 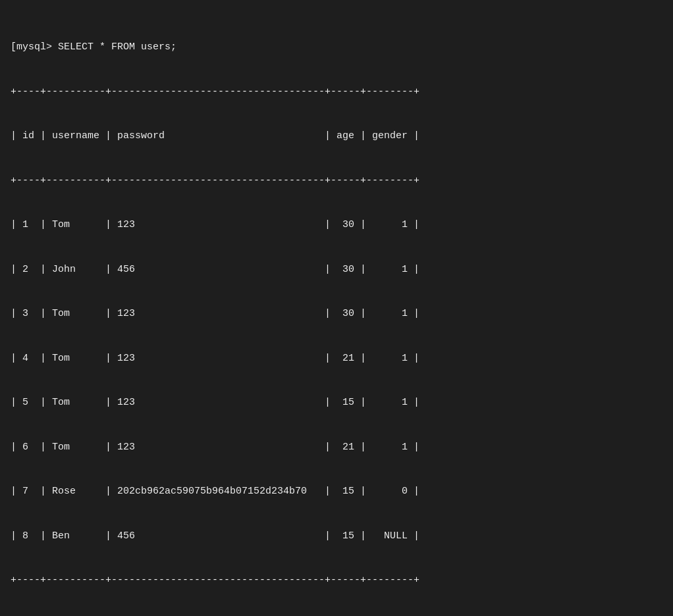 What do you see at coordinates (336, 448) in the screenshot?
I see `table1-row-6: | 6 | Tom | 123 | 21 | 1 |` at bounding box center [336, 448].